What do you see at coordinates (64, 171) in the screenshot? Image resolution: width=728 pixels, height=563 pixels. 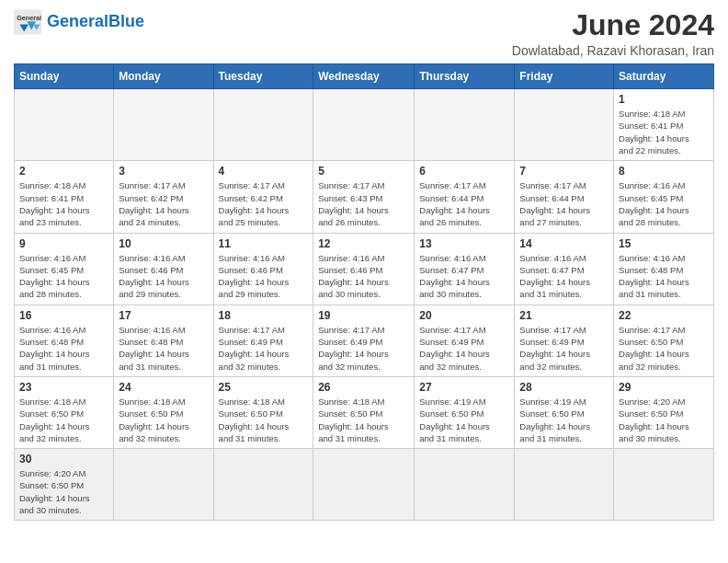 I see `day-number: 2` at bounding box center [64, 171].